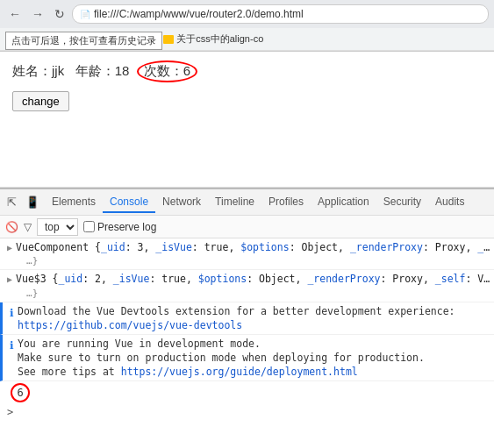 Image resolution: width=494 pixels, height=448 pixels. I want to click on tab-console: Console, so click(129, 203).